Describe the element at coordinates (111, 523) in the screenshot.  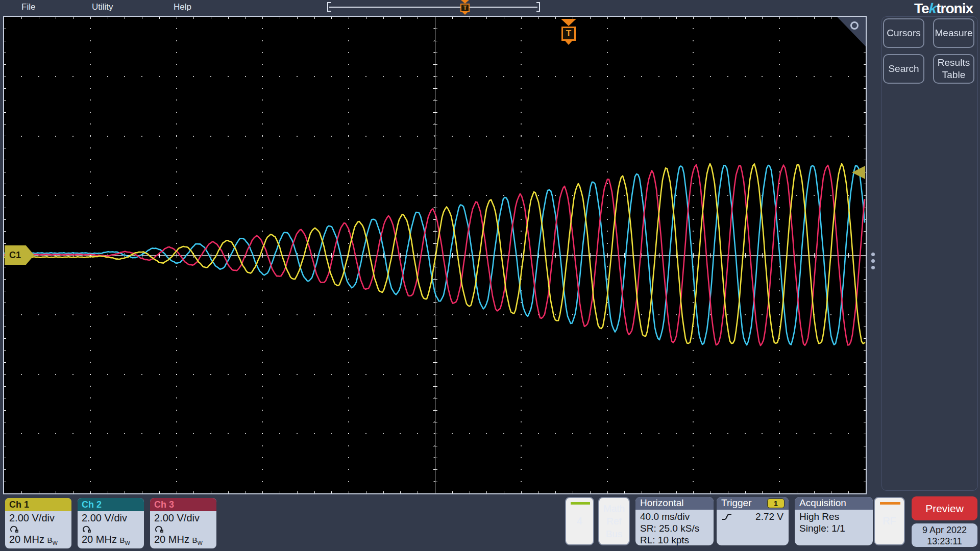
I see `channel2-badge: Ch 2 2.00 V/div 20 MHz BW` at that location.